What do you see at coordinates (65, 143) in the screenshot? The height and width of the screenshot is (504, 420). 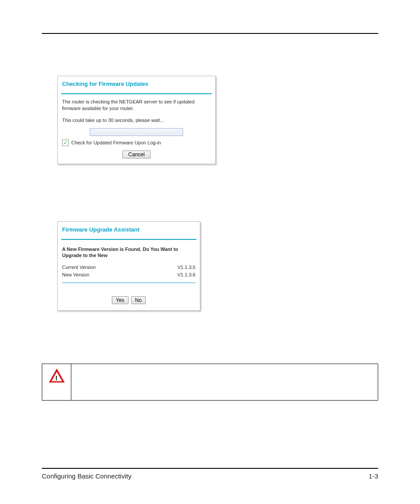 I see `check-updates-checkbox: ✓` at bounding box center [65, 143].